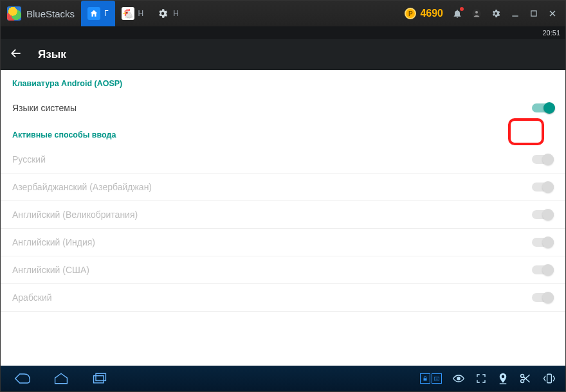  Describe the element at coordinates (543, 215) in the screenshot. I see `toggle-lang-english-uk` at that location.